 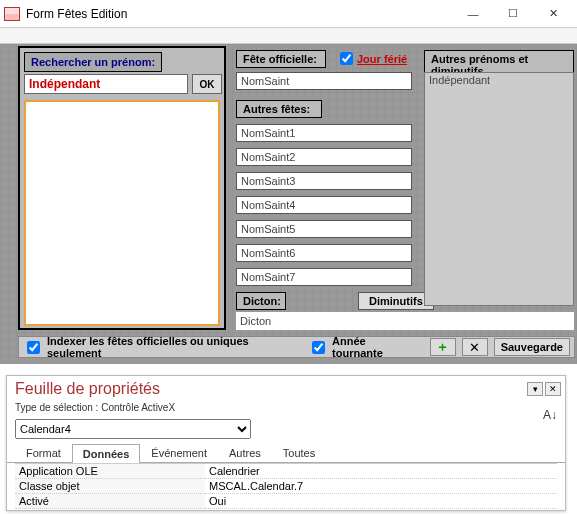 I want to click on prop-key: Application OLE, so click(x=110, y=472).